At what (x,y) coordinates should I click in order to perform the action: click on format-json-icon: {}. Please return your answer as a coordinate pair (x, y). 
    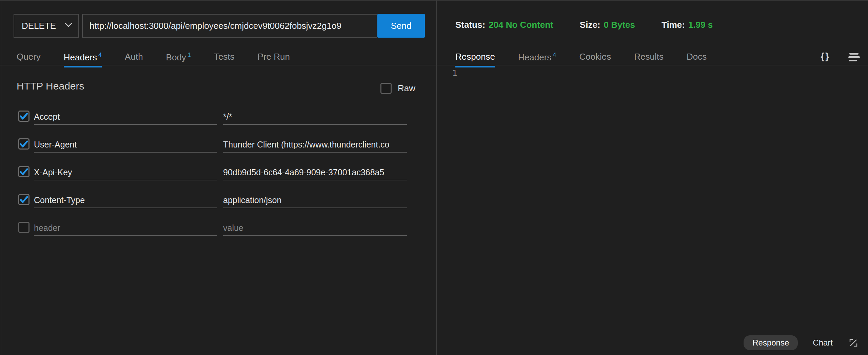
    Looking at the image, I should click on (825, 56).